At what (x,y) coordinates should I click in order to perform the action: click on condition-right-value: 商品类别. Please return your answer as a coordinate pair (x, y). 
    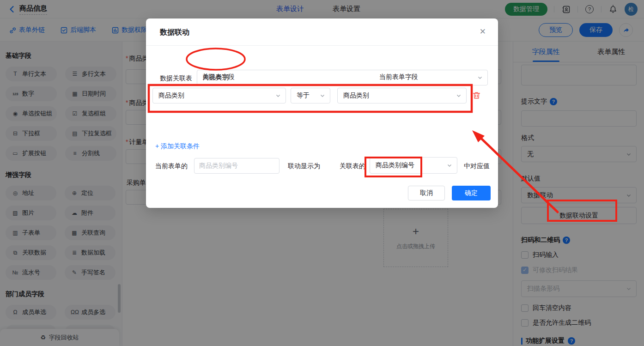
    Looking at the image, I should click on (400, 96).